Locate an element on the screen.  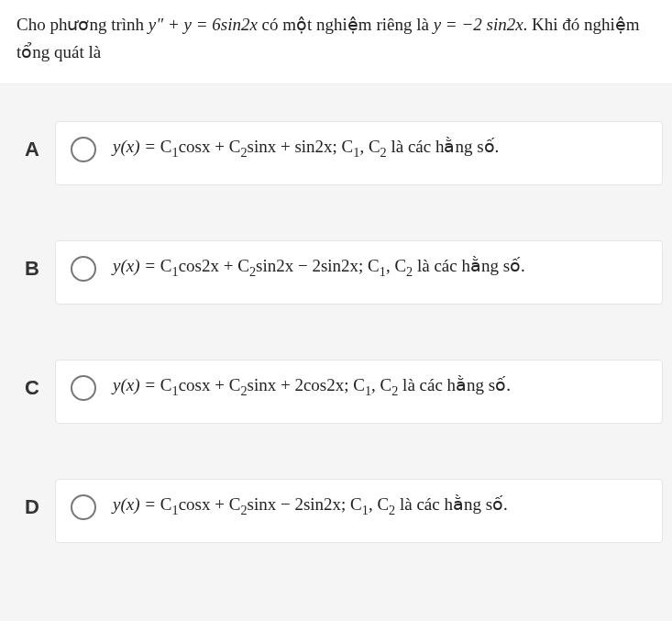
option-b-prefix: y(x) = is located at coordinates (137, 266).